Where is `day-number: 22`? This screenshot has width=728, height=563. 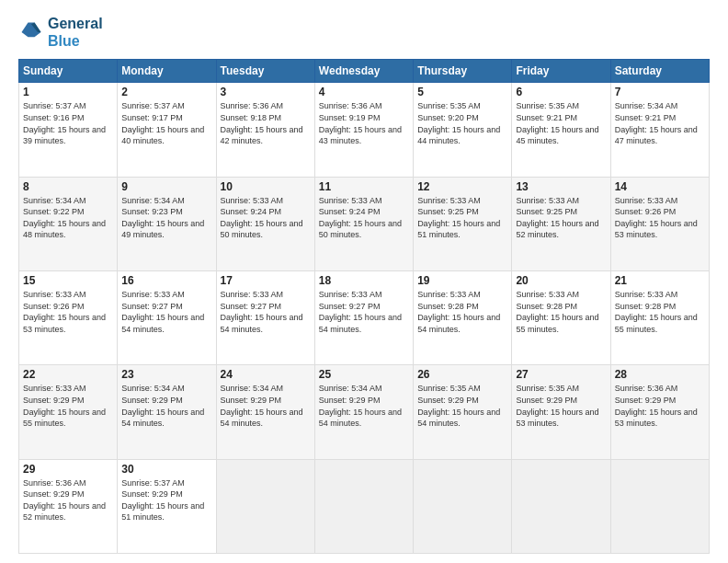
day-number: 22 is located at coordinates (68, 374).